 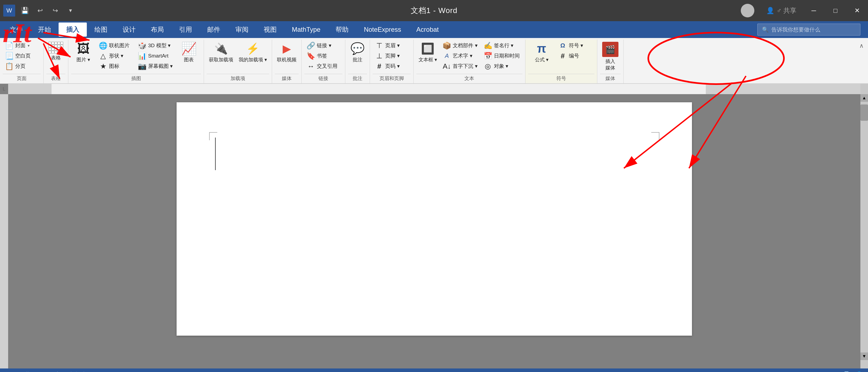 I want to click on zoom-in-icon: ＋, so click(x=786, y=371).